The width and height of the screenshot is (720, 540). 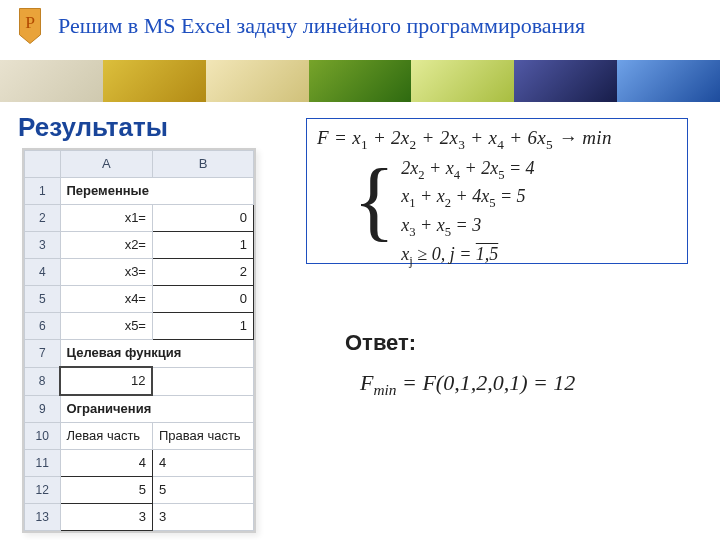 What do you see at coordinates (140, 300) in the screenshot?
I see `table-row: 5x4=0` at bounding box center [140, 300].